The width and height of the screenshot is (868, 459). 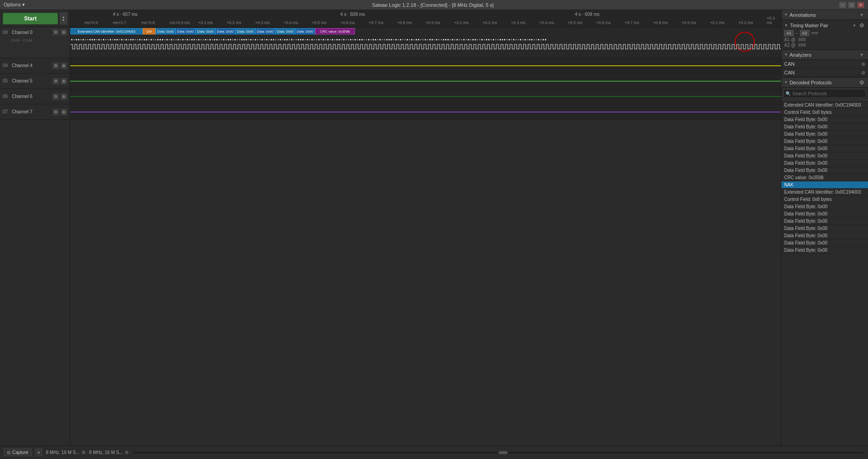 I want to click on ch7-plus-icon: ⊞, so click(x=64, y=112).